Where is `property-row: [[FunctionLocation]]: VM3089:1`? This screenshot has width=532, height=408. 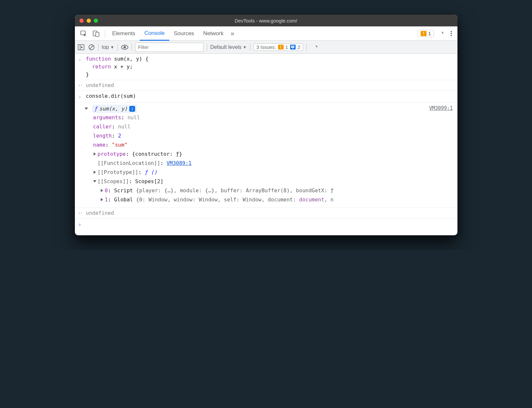 property-row: [[FunctionLocation]]: VM3089:1 is located at coordinates (273, 163).